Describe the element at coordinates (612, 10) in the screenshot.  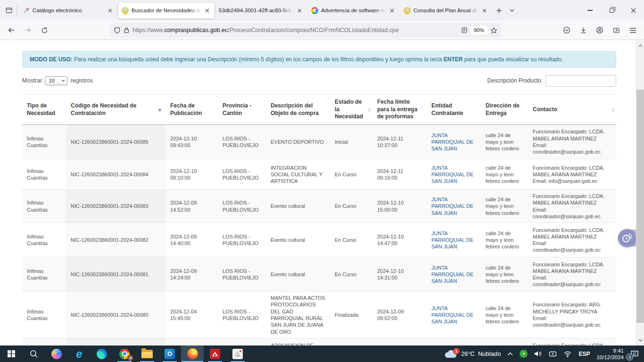
I see `restore-icon` at that location.